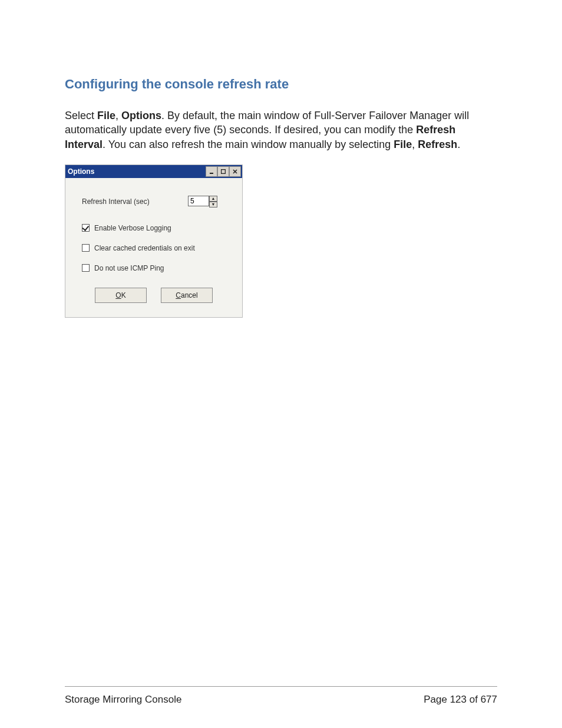 Image resolution: width=562 pixels, height=728 pixels. I want to click on text: Select, so click(81, 116).